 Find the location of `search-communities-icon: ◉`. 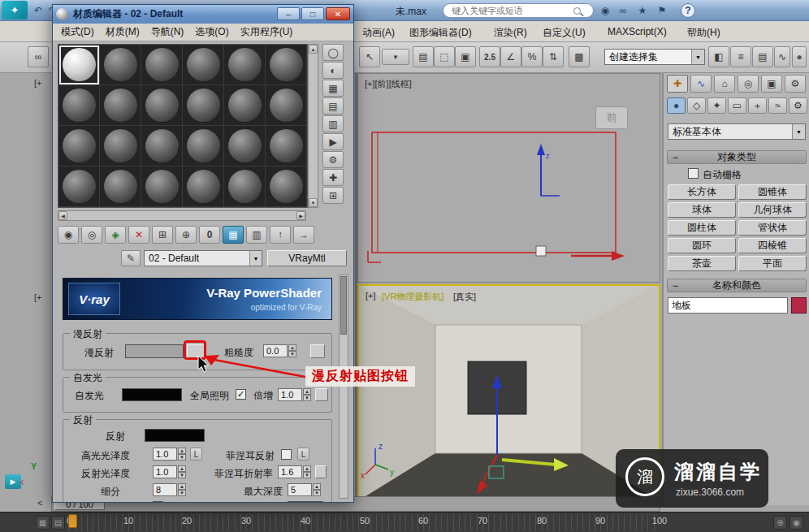

search-communities-icon: ◉ is located at coordinates (605, 11).